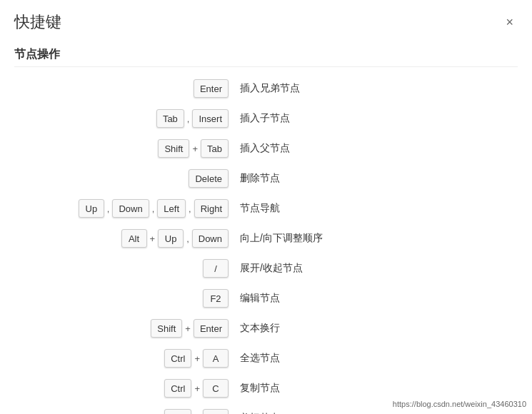 This screenshot has height=414, width=532. What do you see at coordinates (216, 358) in the screenshot?
I see `keyboard-key: A` at bounding box center [216, 358].